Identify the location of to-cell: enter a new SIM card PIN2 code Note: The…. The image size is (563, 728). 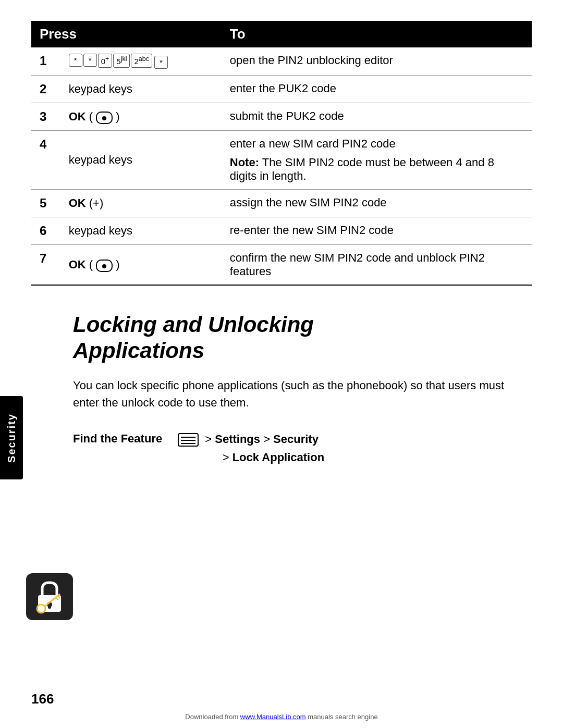
(376, 161).